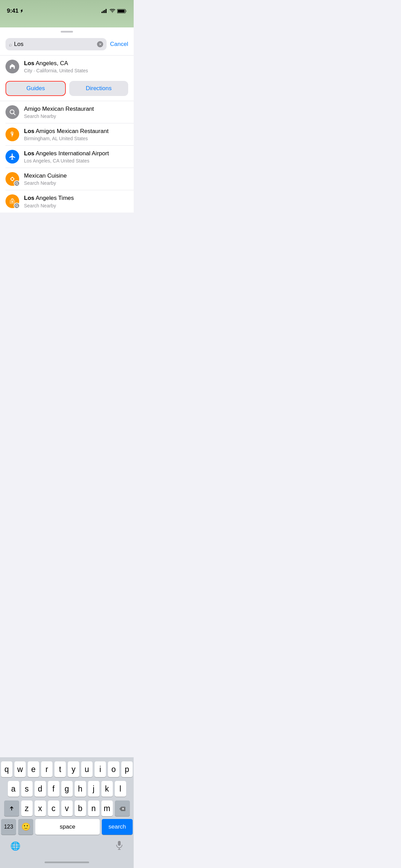 This screenshot has width=401, height=868. What do you see at coordinates (12, 112) in the screenshot?
I see `search-nearby-icon` at bounding box center [12, 112].